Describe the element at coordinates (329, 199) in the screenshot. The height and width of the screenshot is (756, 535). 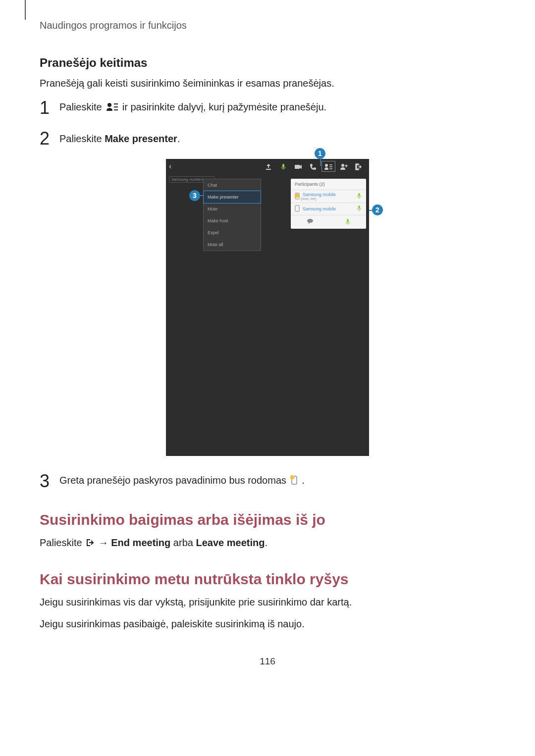
I see `participant-role: (host, me)` at that location.